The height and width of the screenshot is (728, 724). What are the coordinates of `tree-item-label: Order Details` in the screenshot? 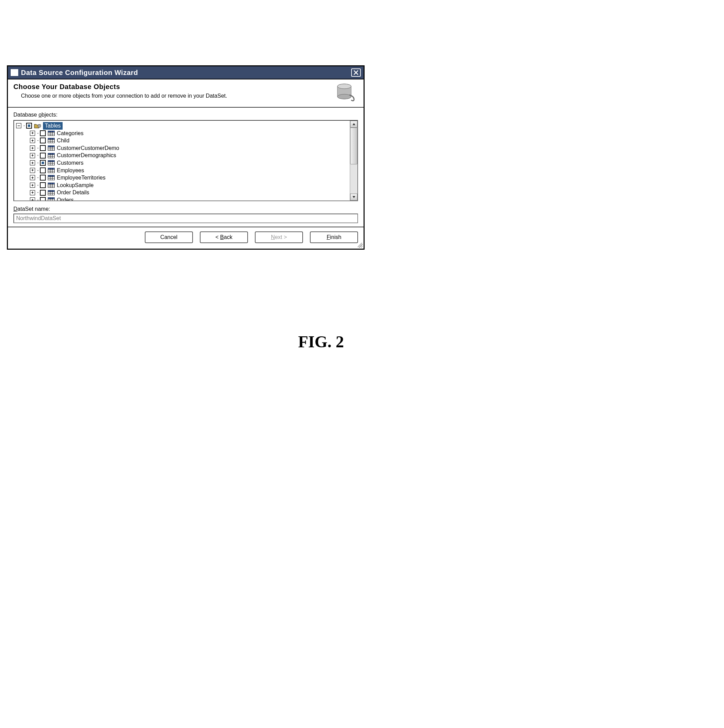 It's located at (73, 193).